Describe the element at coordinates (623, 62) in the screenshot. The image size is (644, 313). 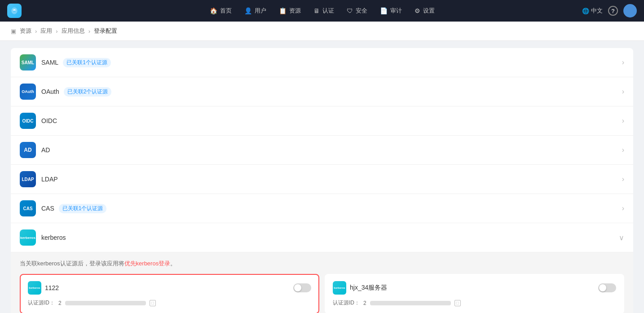
I see `saml-arrow: ›` at that location.